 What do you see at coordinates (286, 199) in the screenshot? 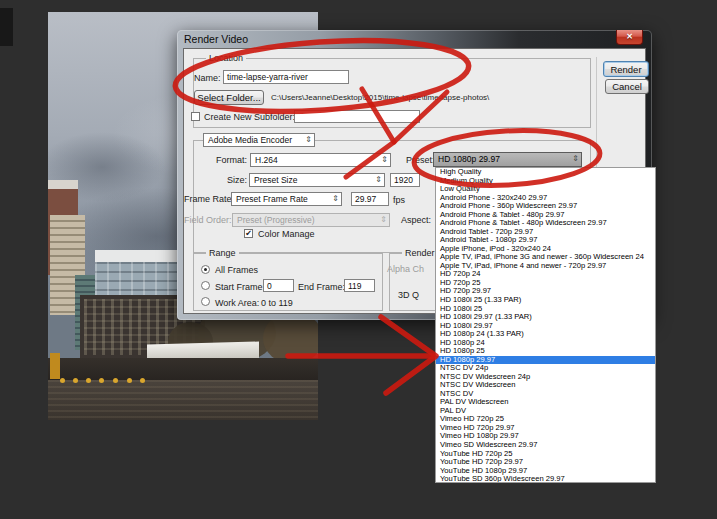
I see `frame-rate-select: Preset Frame Rate⇕` at bounding box center [286, 199].